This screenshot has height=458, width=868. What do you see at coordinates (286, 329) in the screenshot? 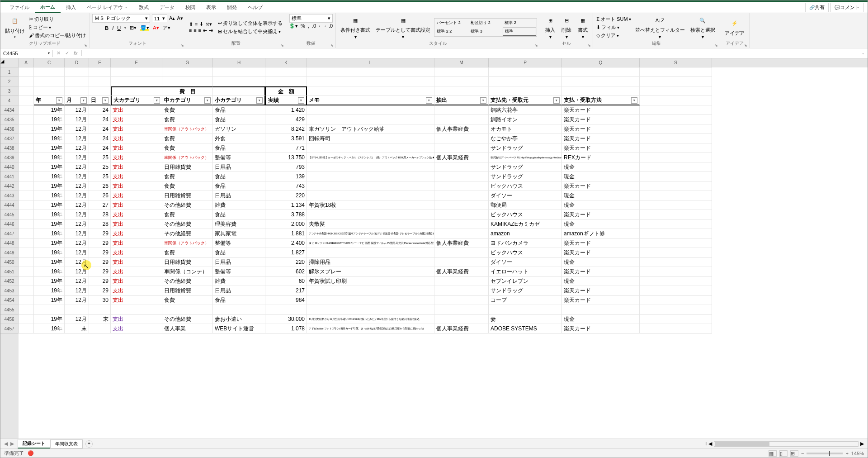
I see `cell: 1,078` at bounding box center [286, 329].